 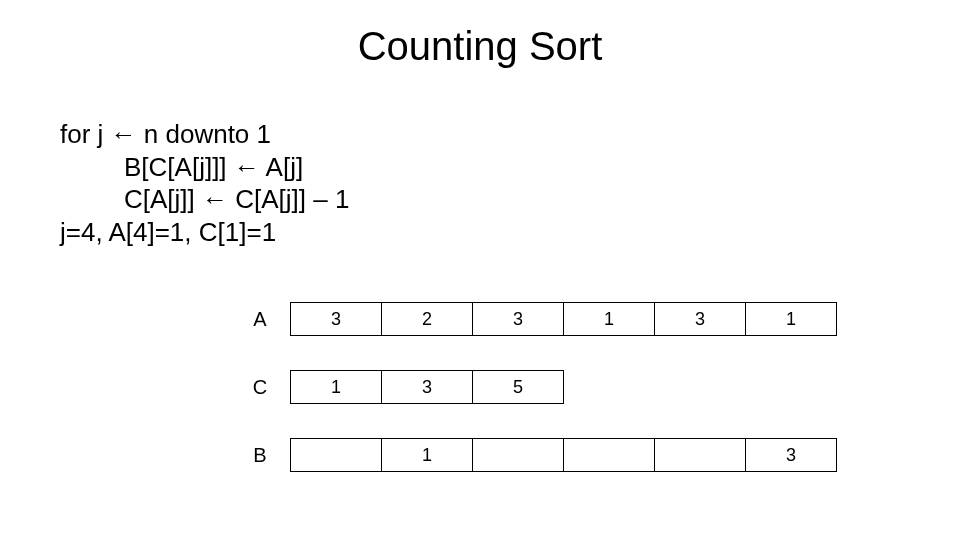 What do you see at coordinates (534, 455) in the screenshot?
I see `array-row-b: B 1 3` at bounding box center [534, 455].